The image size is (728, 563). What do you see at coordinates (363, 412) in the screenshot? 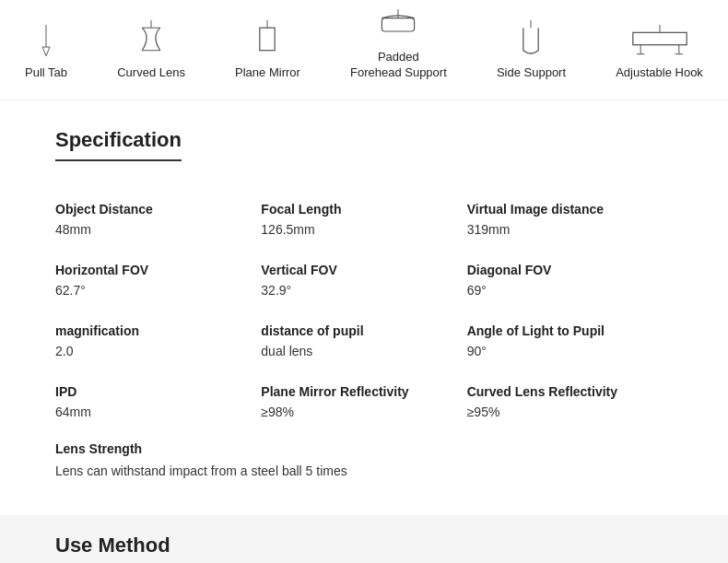
I see `spec-plane-mirror-reflectivity-value: ≥98%` at bounding box center [363, 412].